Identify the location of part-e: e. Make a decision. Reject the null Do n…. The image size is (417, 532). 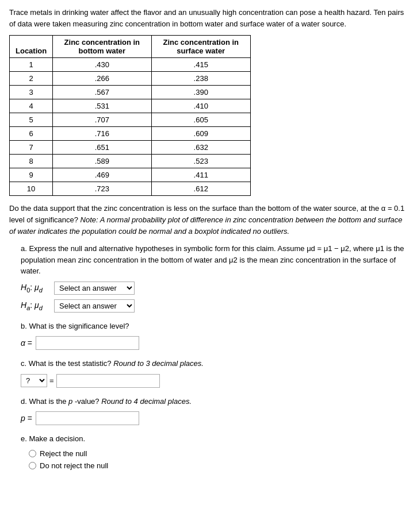
(214, 452).